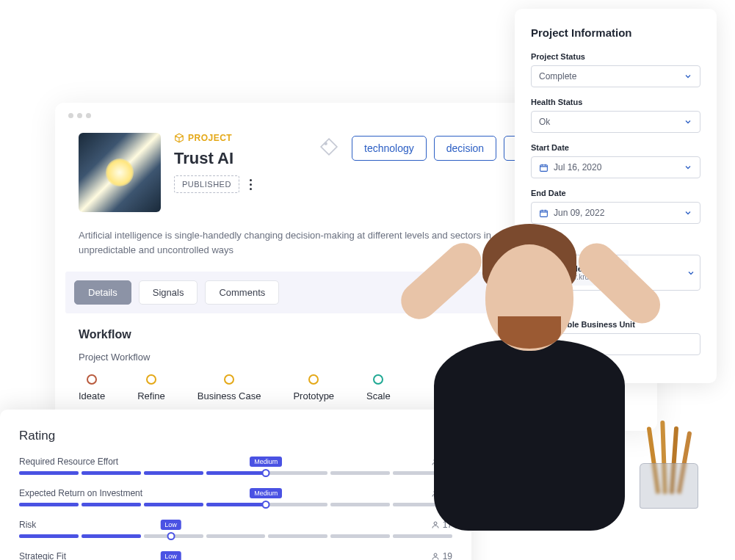 The height and width of the screenshot is (560, 735). I want to click on rating-count: 19, so click(442, 556).